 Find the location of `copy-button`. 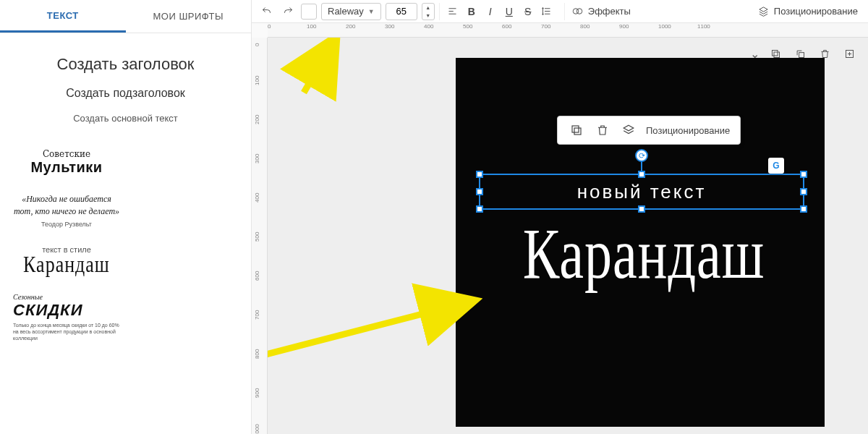

copy-button is located at coordinates (576, 130).